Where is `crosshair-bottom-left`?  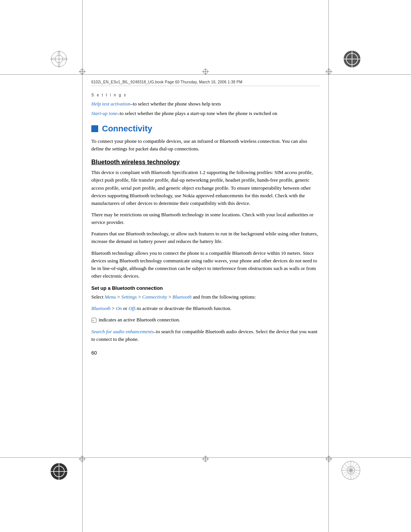 crosshair-bottom-left is located at coordinates (82, 460).